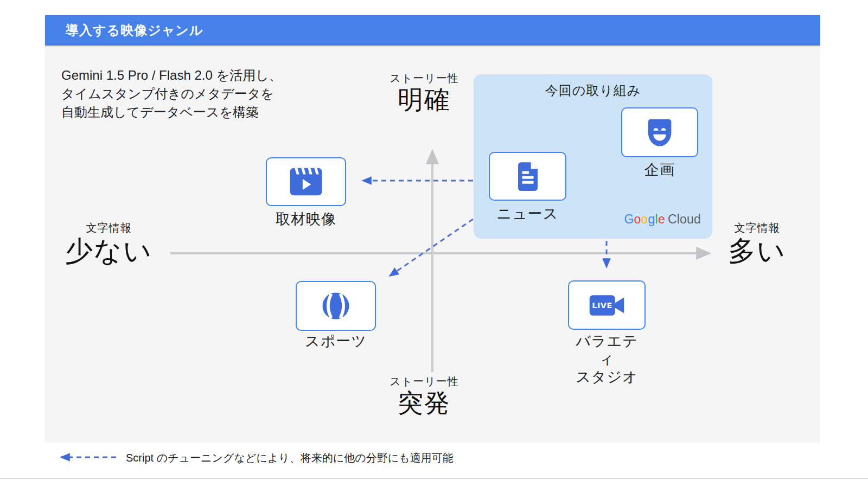 Image resolution: width=868 pixels, height=480 pixels. I want to click on variety-label: バラエティ スタジオ, so click(607, 359).